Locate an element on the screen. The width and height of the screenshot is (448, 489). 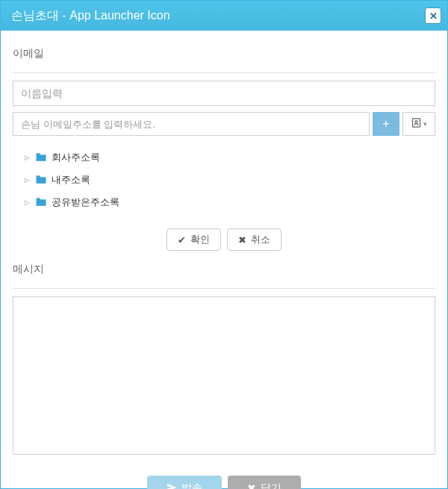
window-close-button: ✕ is located at coordinates (433, 16).